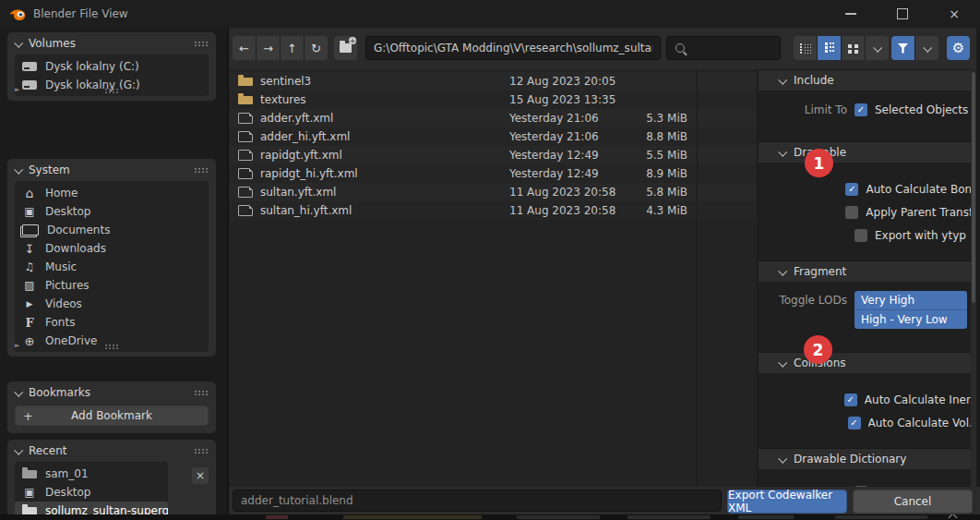 This screenshot has height=520, width=980. I want to click on maximize-button, so click(902, 14).